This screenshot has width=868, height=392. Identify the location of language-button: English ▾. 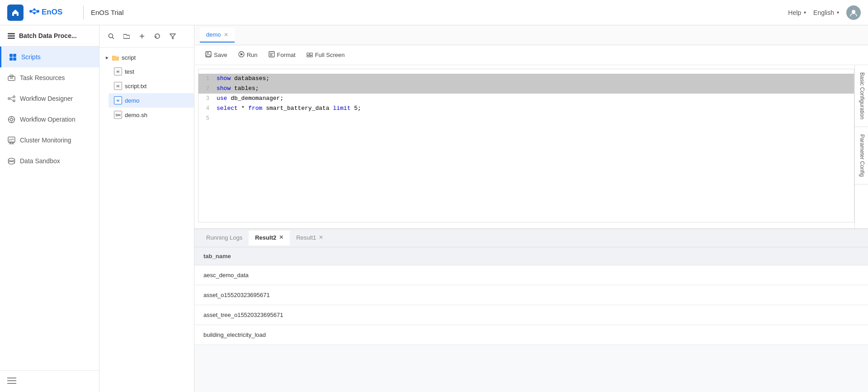
(826, 13).